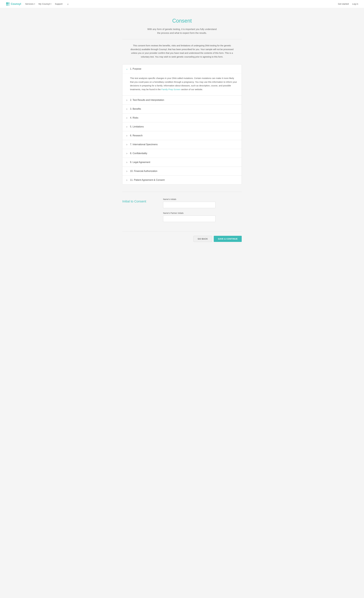  I want to click on nav-item-support: Support, so click(59, 4).